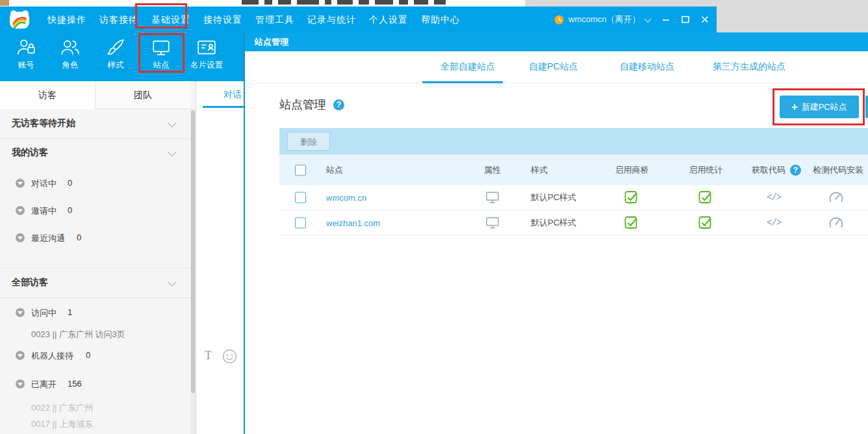 This screenshot has width=868, height=434. I want to click on section-my-visitors: 我的访客, so click(95, 153).